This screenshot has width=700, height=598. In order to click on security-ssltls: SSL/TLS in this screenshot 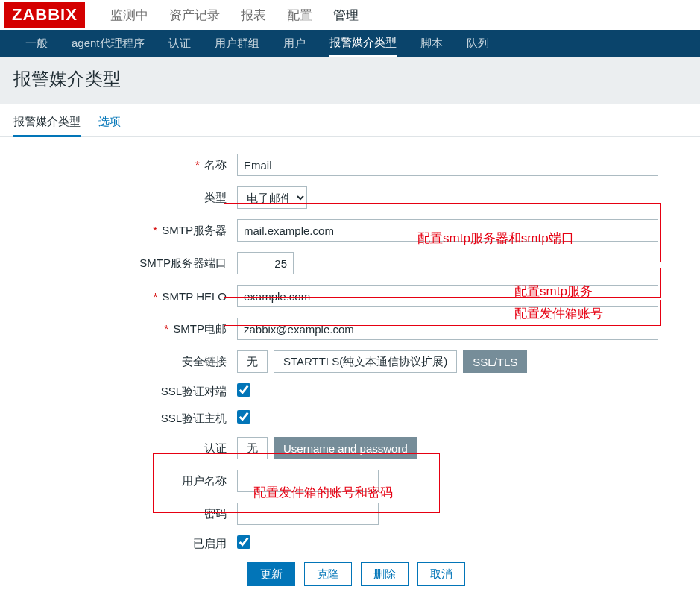, I will do `click(495, 362)`.